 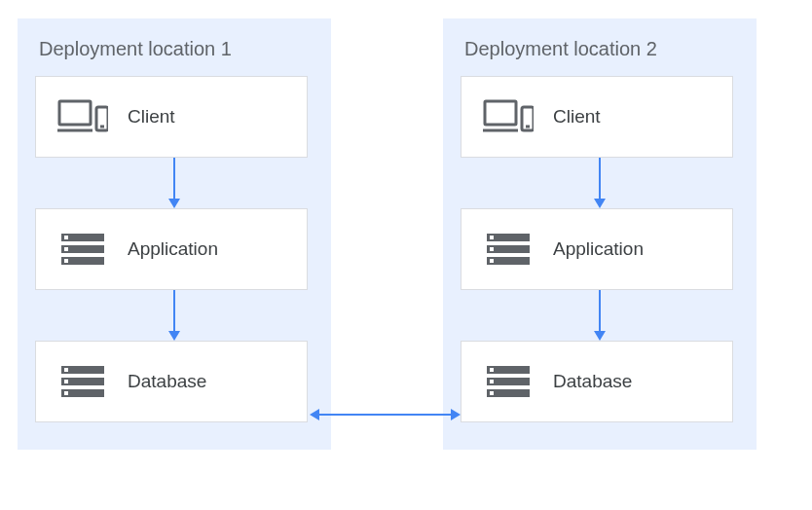 What do you see at coordinates (600, 315) in the screenshot?
I see `arrow-down-2b` at bounding box center [600, 315].